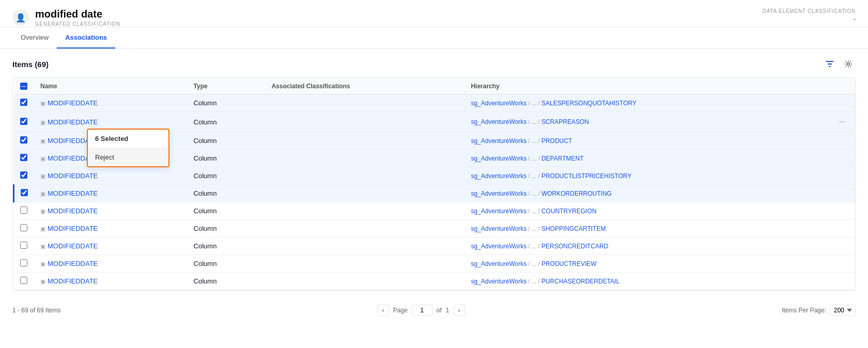 The height and width of the screenshot is (348, 868). Describe the element at coordinates (111, 86) in the screenshot. I see `header-name: Name` at that location.